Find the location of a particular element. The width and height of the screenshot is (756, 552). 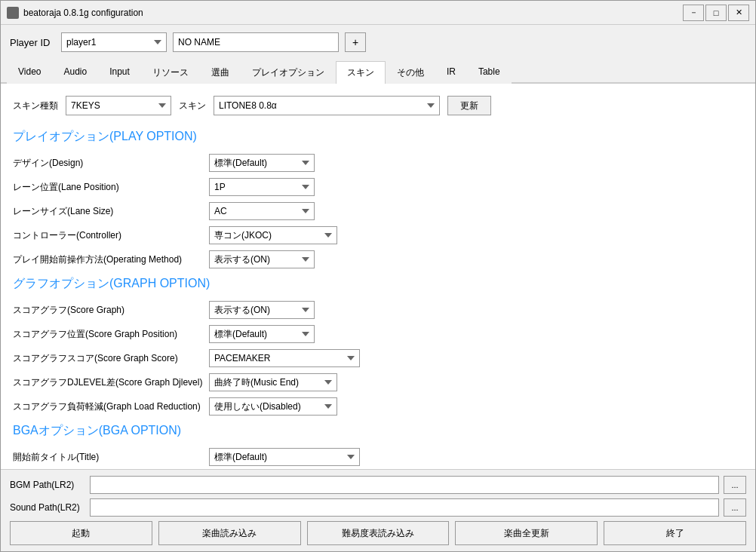

add-player-button: + is located at coordinates (355, 42).